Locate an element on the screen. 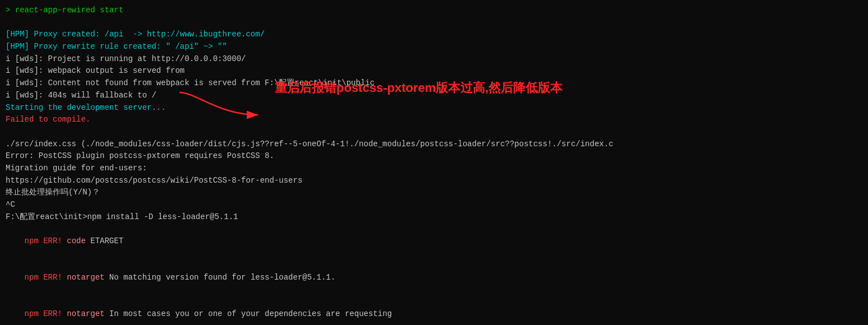 This screenshot has width=868, height=325. npm-err-label: npm ERR! is located at coordinates (44, 241).